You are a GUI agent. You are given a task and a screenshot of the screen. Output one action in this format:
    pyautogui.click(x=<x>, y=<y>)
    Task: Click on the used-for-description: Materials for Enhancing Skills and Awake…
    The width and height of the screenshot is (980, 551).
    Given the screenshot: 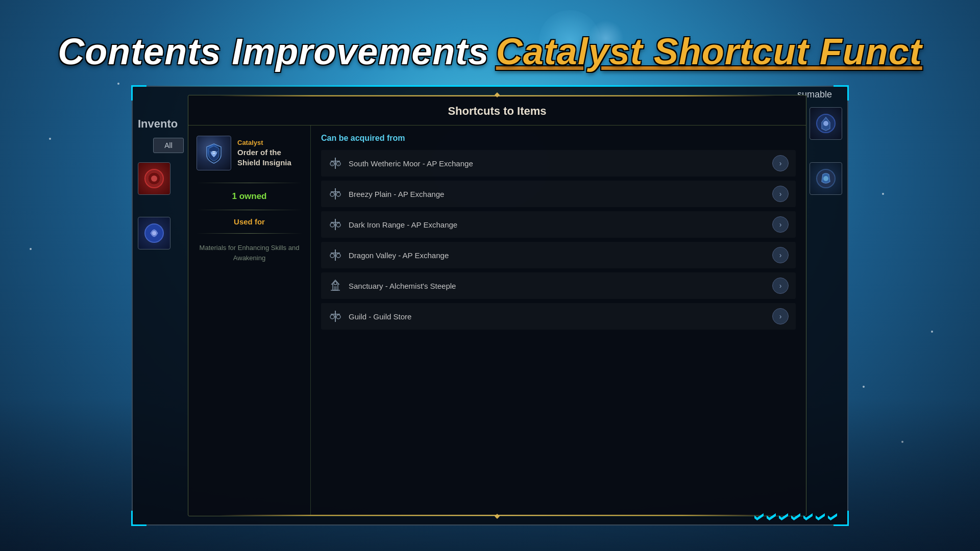 What is the action you would take?
    pyautogui.click(x=249, y=253)
    